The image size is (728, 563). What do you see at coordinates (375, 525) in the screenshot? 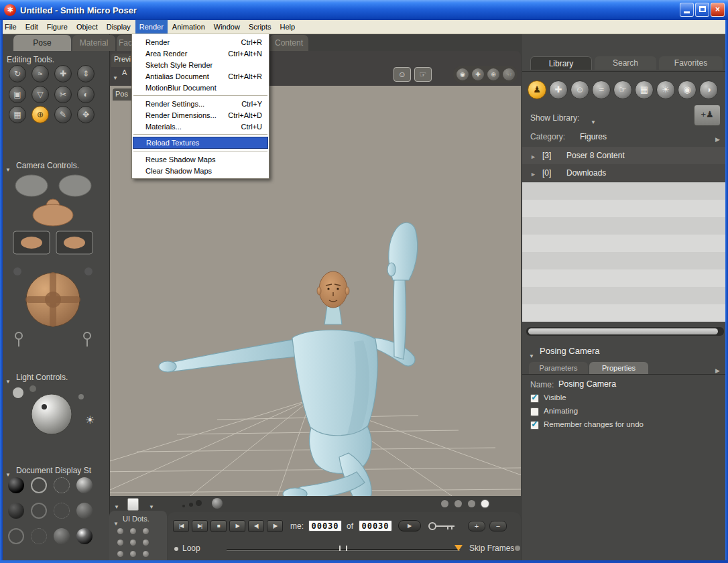
I see `total-frames-field: 00030` at bounding box center [375, 525].